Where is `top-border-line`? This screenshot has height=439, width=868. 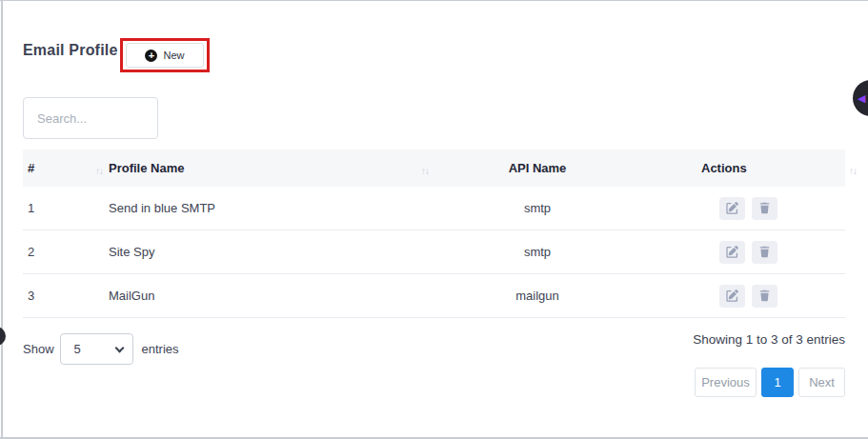 top-border-line is located at coordinates (434, 0).